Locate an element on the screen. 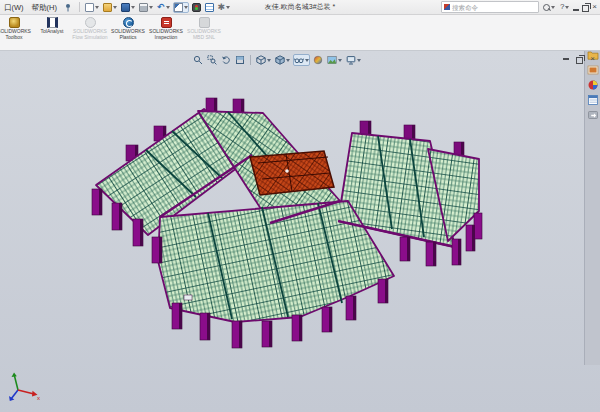  doc-minimize-button is located at coordinates (566, 59).